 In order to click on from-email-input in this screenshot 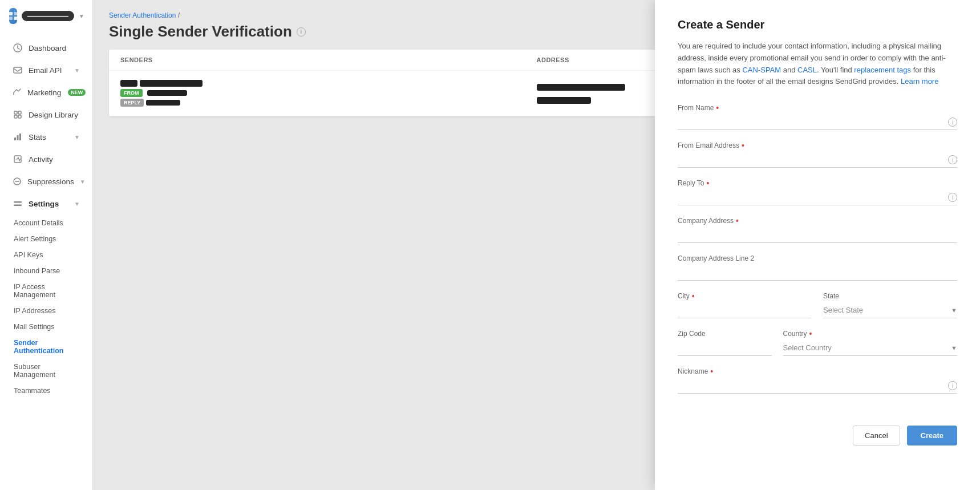, I will do `click(817, 160)`.